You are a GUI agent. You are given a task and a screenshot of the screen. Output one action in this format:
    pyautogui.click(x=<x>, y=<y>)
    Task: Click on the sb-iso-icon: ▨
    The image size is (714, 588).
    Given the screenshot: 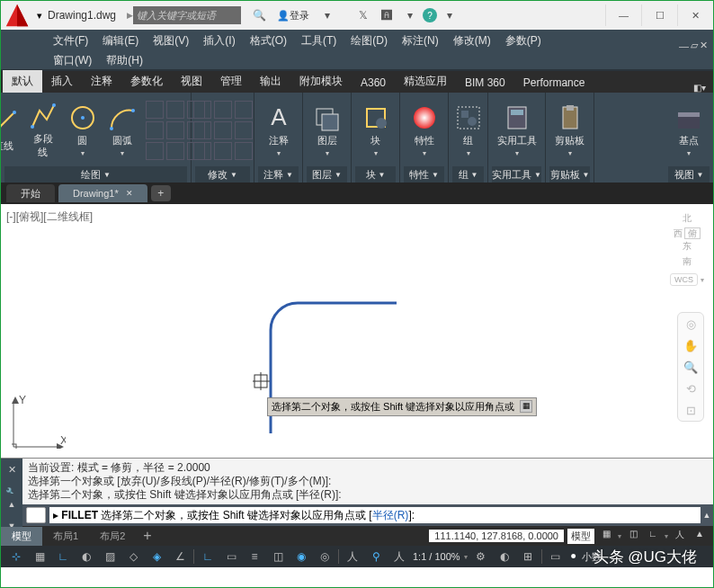 What is the action you would take?
    pyautogui.click(x=110, y=557)
    